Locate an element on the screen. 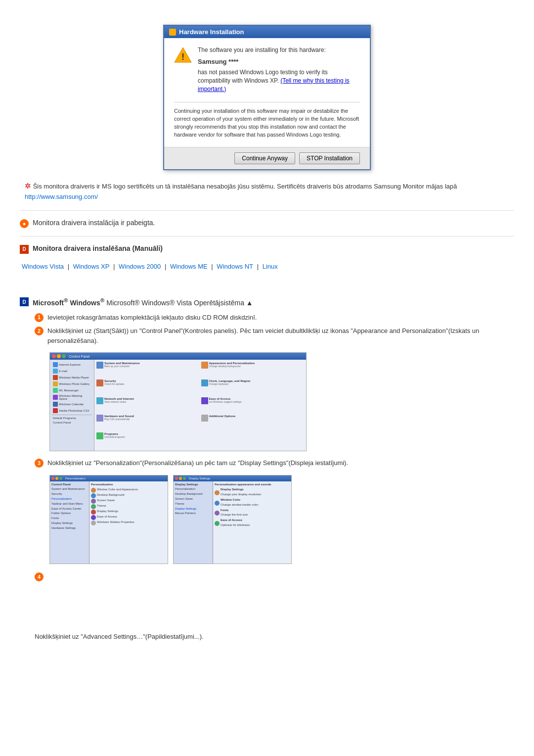  vista-section-heading: D Microsoft® Windows® Microsoft® Windows… is located at coordinates (267, 302).